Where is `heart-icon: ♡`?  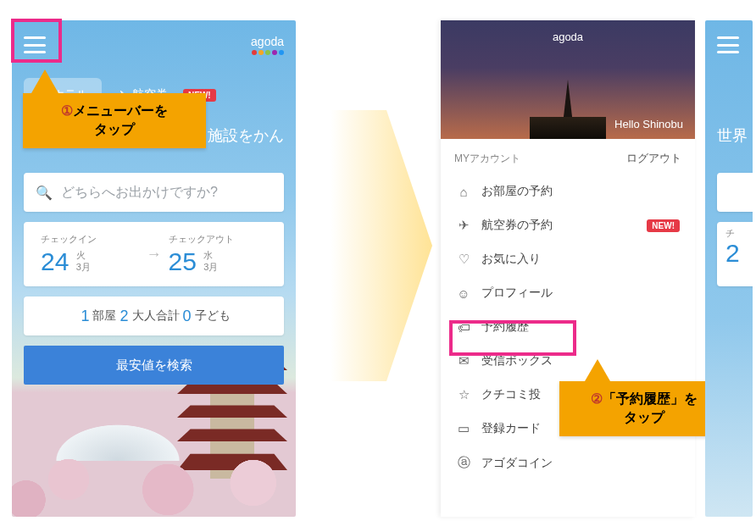 heart-icon: ♡ is located at coordinates (464, 259).